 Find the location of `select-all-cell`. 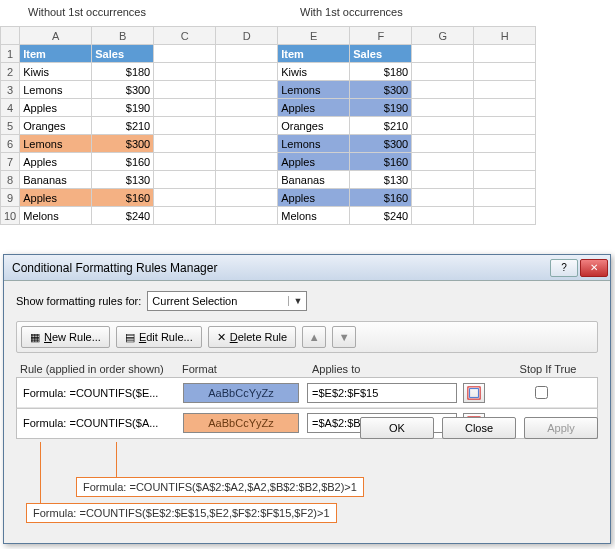

select-all-cell is located at coordinates (10, 36).